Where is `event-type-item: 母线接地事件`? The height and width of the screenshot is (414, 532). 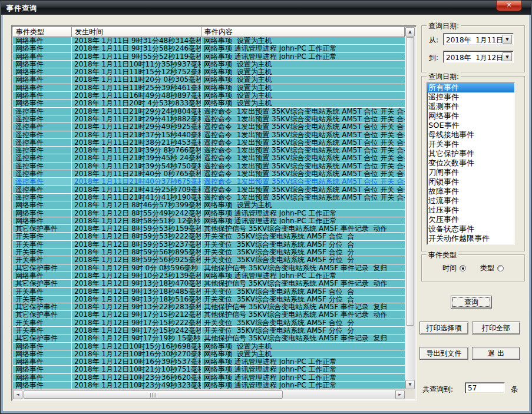
event-type-item: 母线接地事件 is located at coordinates (471, 135).